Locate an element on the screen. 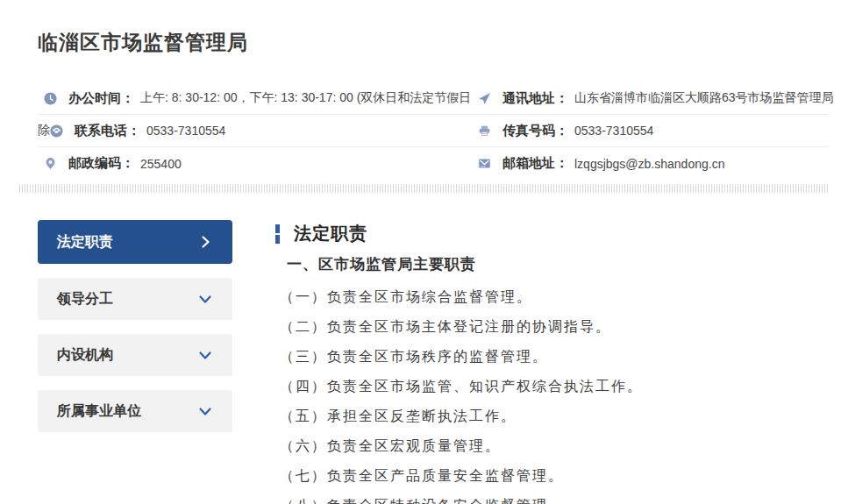 Image resolution: width=841 pixels, height=504 pixels. subsection-title: 一、区市场监管局主要职责 is located at coordinates (558, 265).